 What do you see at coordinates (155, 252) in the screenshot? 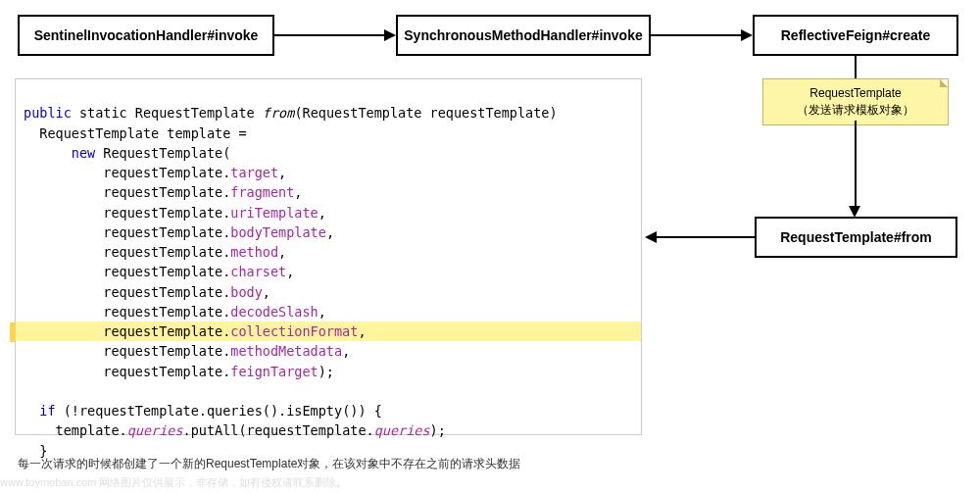
I see `code-line-p5: requestTemplate.method,` at bounding box center [155, 252].